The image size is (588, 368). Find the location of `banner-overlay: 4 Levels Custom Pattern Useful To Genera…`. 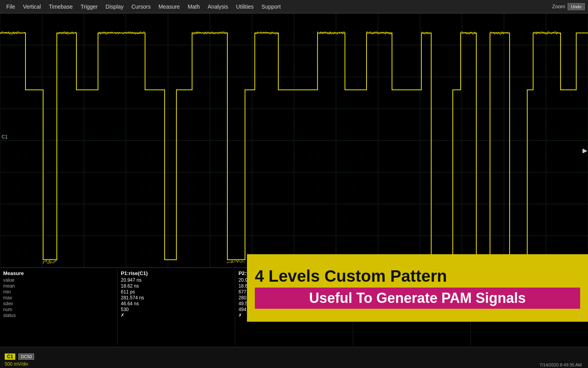

banner-overlay: 4 Levels Custom Pattern Useful To Genera… is located at coordinates (417, 288).